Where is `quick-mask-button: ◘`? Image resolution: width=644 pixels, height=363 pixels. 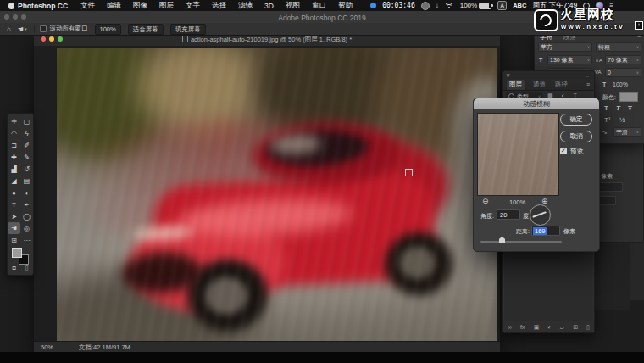
quick-mask-button: ◘ is located at coordinates (14, 268).